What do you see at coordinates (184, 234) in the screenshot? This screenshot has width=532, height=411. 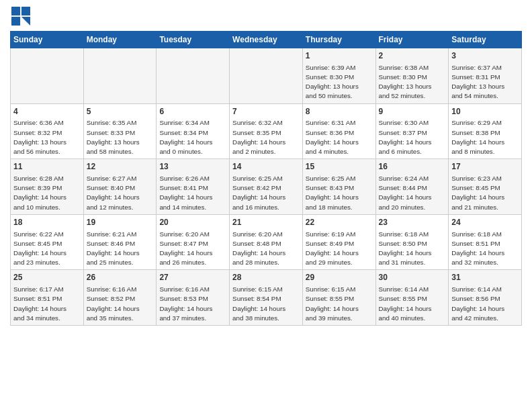 I see `day-info-line: Sunrise: 6:20 AM` at bounding box center [184, 234].